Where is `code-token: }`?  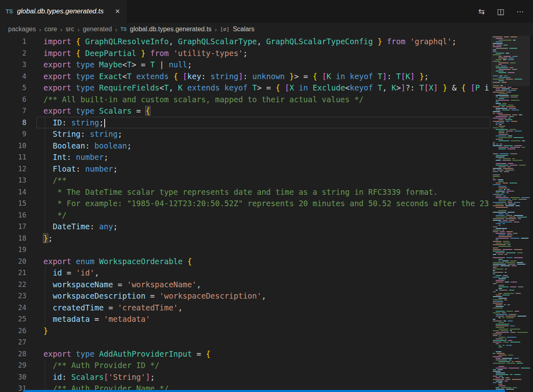
code-token: } is located at coordinates (292, 76).